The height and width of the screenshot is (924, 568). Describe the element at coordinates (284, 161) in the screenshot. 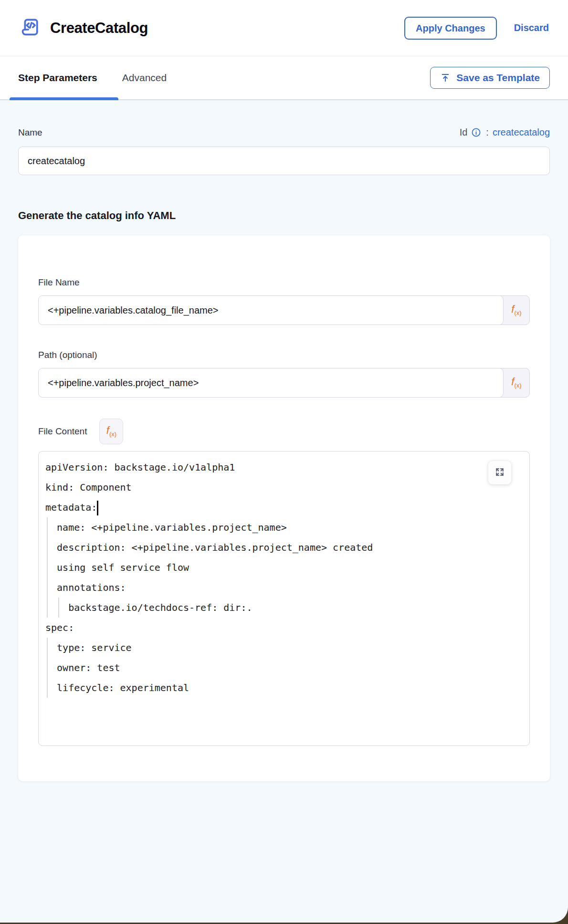

I see `name-input` at that location.